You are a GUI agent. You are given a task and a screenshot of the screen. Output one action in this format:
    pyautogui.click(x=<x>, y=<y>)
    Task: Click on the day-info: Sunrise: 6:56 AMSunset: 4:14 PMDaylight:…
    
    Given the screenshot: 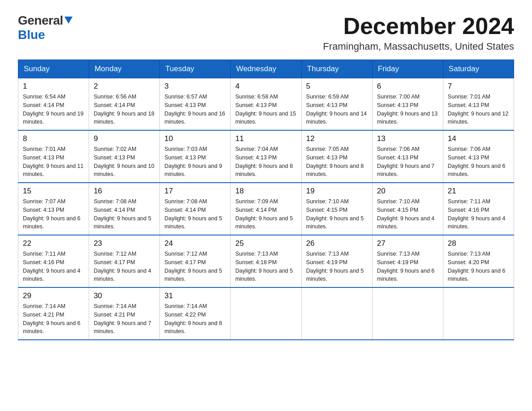 What is the action you would take?
    pyautogui.click(x=124, y=109)
    